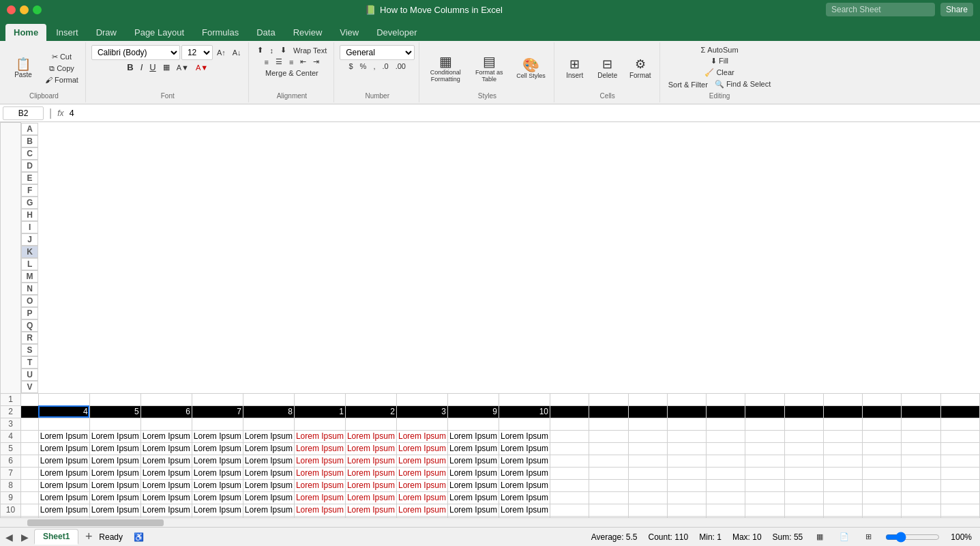  What do you see at coordinates (843, 424) in the screenshot?
I see `cell-S3` at bounding box center [843, 424].